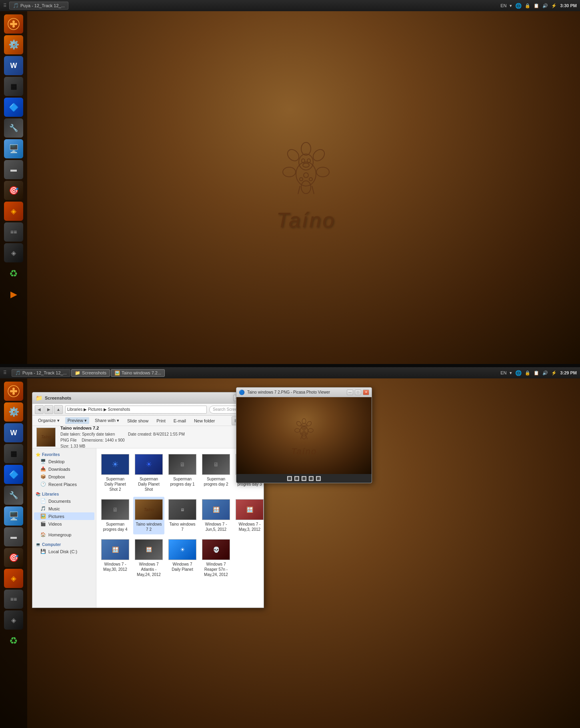  What do you see at coordinates (358, 392) in the screenshot?
I see `picasa-controls: — □ ✕` at bounding box center [358, 392].